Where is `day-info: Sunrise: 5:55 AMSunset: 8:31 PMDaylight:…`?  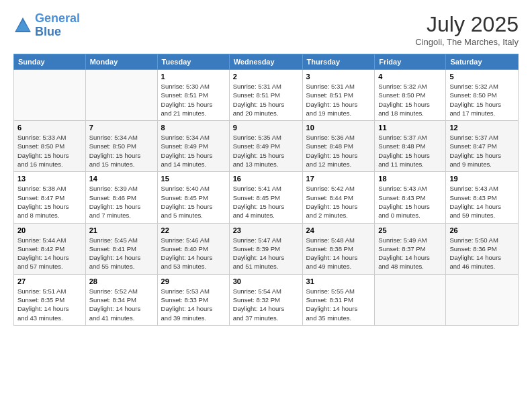 day-info: Sunrise: 5:55 AMSunset: 8:31 PMDaylight:… is located at coordinates (339, 305).